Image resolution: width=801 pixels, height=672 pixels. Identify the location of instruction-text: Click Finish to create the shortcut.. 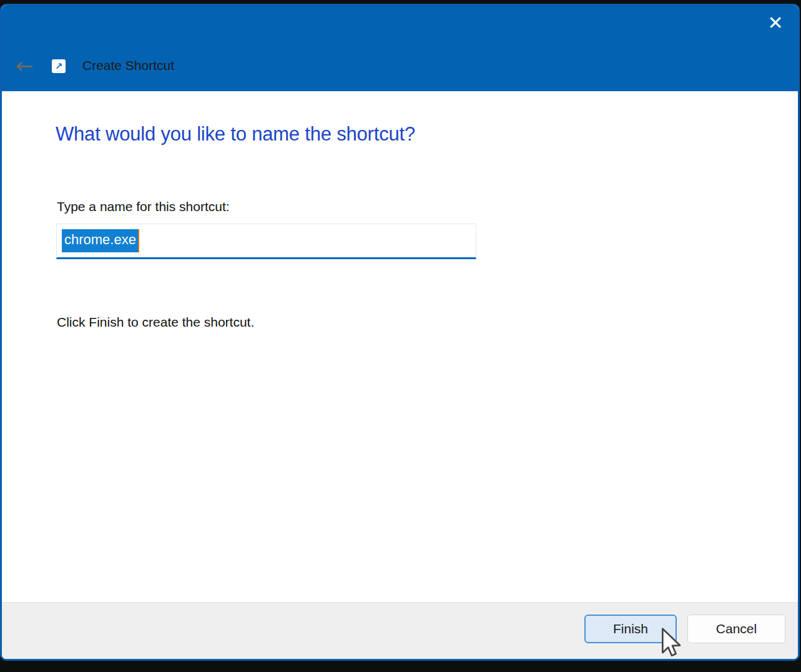
(155, 322).